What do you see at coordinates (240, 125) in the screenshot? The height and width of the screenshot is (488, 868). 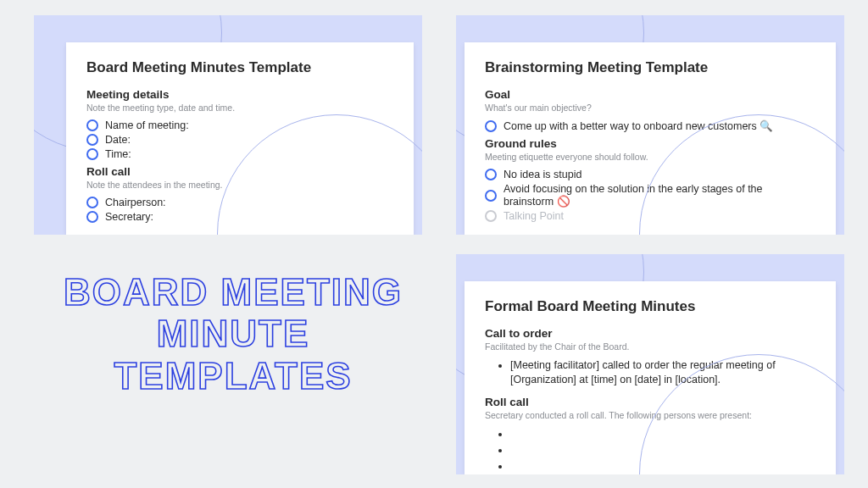 I see `talking-point: Name of meeting:` at bounding box center [240, 125].